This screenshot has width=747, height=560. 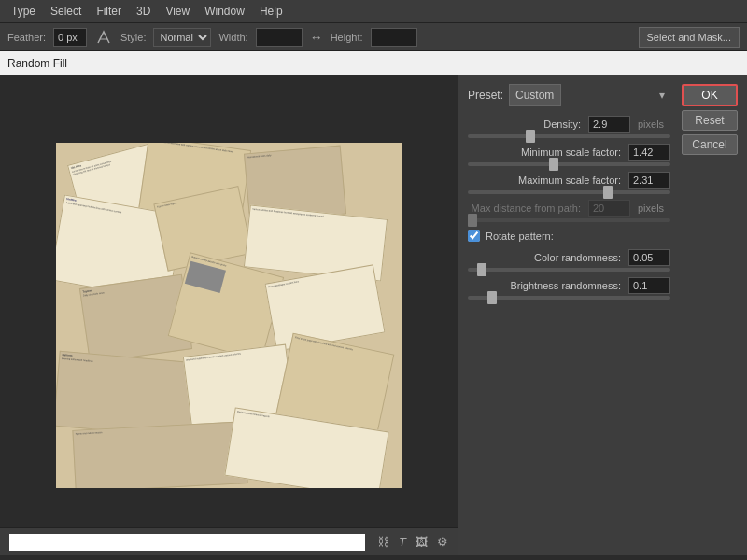 What do you see at coordinates (486, 95) in the screenshot?
I see `preset-label: Preset:` at bounding box center [486, 95].